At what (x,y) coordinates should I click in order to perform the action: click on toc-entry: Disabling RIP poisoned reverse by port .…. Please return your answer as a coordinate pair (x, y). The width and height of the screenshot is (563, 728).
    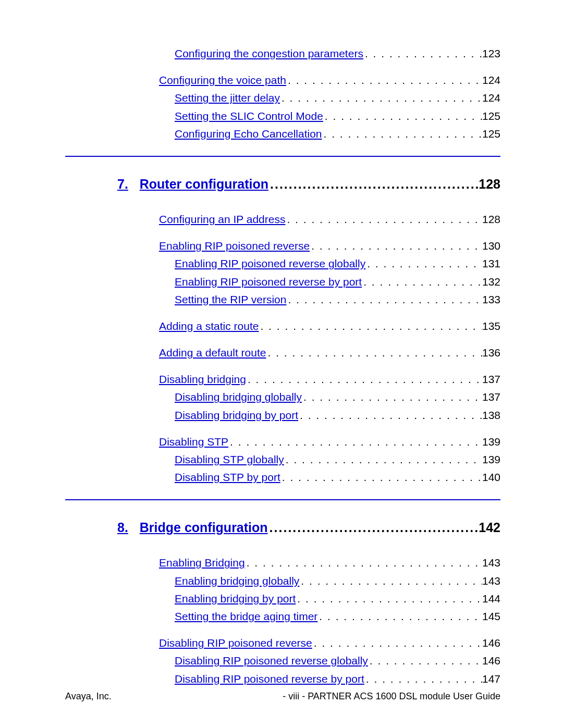
    Looking at the image, I should click on (283, 678).